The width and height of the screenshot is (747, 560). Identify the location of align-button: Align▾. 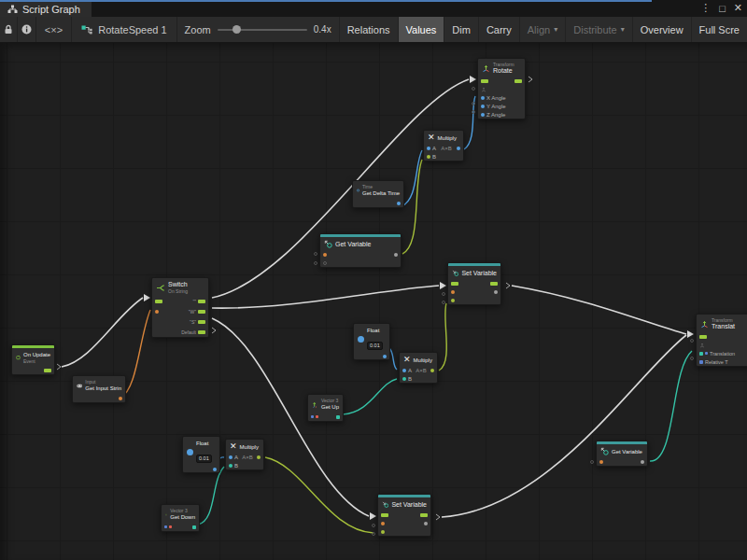
(542, 30).